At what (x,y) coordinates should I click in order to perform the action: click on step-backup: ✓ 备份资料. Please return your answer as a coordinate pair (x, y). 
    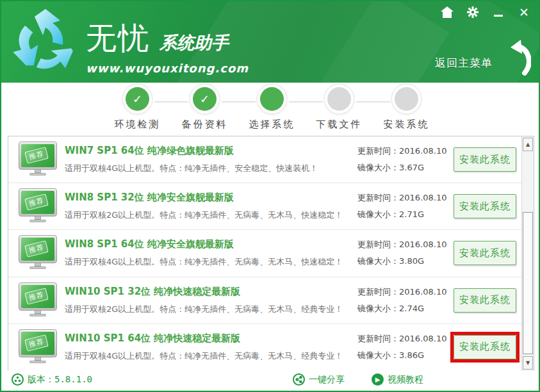
    Looking at the image, I should click on (205, 111).